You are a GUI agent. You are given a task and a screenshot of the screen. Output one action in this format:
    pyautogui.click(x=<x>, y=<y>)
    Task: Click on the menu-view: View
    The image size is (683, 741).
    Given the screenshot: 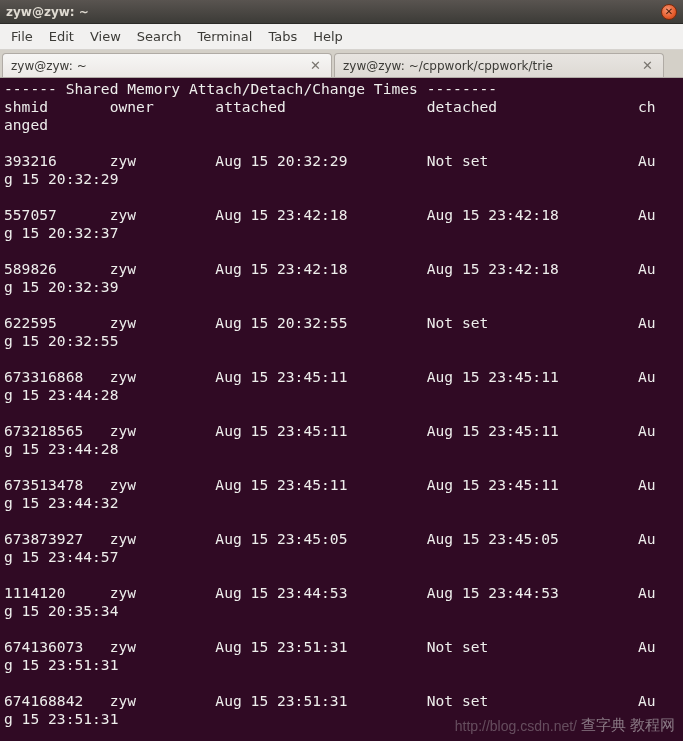 What is the action you would take?
    pyautogui.click(x=106, y=36)
    